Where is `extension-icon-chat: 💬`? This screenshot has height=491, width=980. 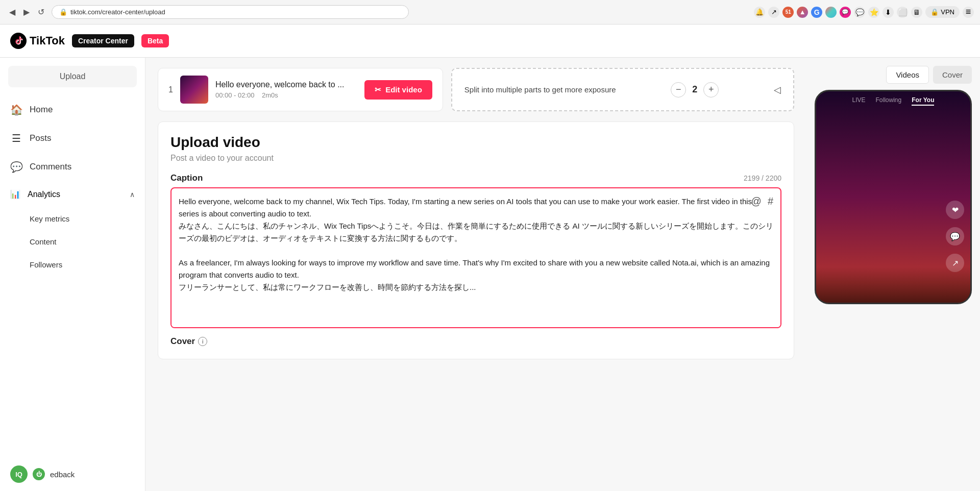 extension-icon-chat: 💬 is located at coordinates (860, 12).